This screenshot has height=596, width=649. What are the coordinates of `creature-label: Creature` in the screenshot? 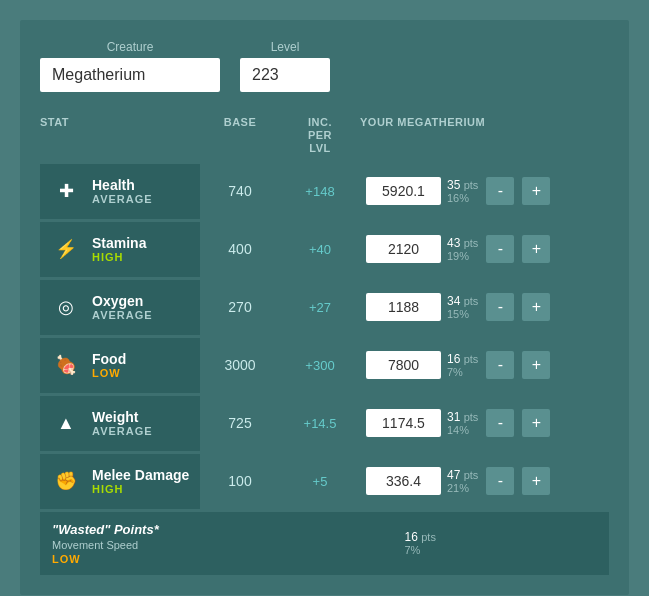 It's located at (130, 47).